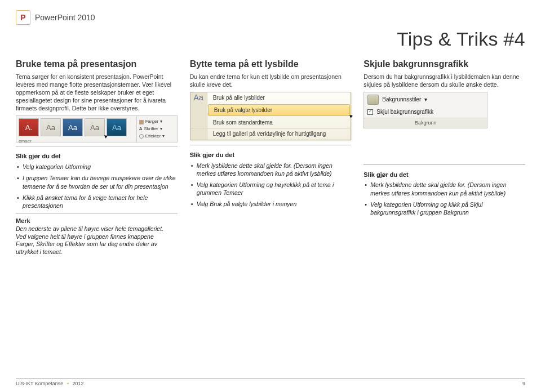  I want to click on header: P PowerPoint 2010, so click(270, 17).